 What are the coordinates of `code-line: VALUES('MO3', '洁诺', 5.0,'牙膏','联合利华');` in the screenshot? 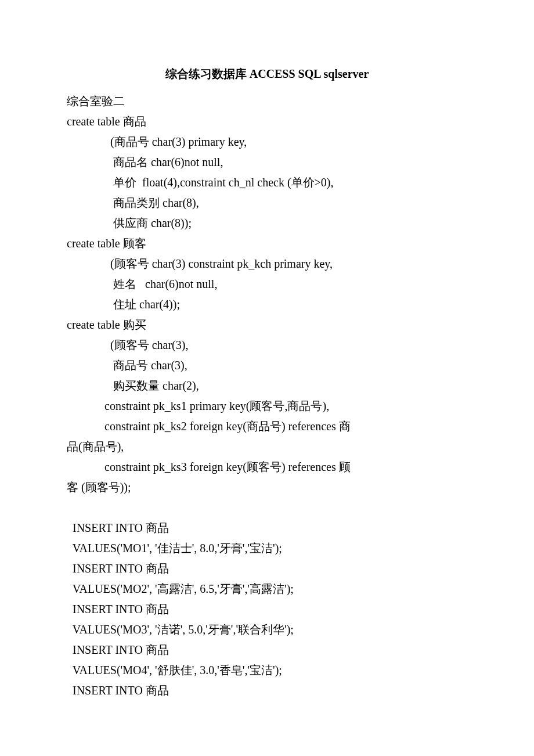 It's located at (267, 629).